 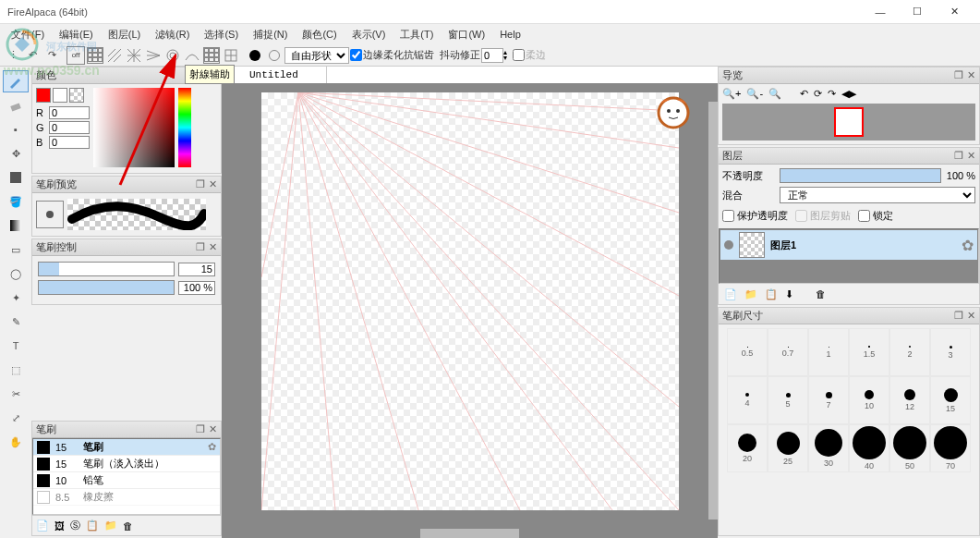 What do you see at coordinates (747, 448) in the screenshot?
I see `brush-size-cell: 20` at bounding box center [747, 448].